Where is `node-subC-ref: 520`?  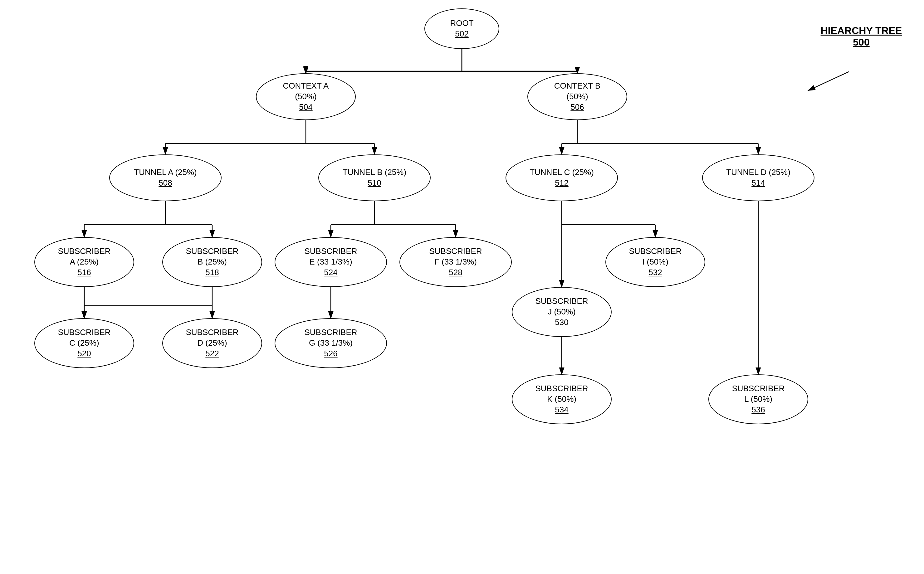 node-subC-ref: 520 is located at coordinates (84, 354).